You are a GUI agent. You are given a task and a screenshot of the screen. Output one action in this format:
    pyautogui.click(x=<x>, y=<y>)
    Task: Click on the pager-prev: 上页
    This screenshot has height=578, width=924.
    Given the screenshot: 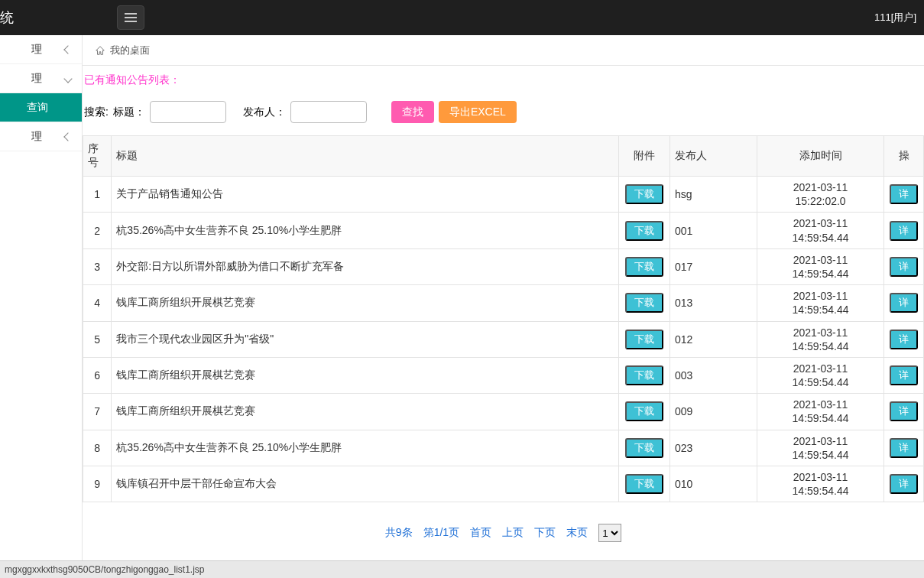 What is the action you would take?
    pyautogui.click(x=513, y=533)
    